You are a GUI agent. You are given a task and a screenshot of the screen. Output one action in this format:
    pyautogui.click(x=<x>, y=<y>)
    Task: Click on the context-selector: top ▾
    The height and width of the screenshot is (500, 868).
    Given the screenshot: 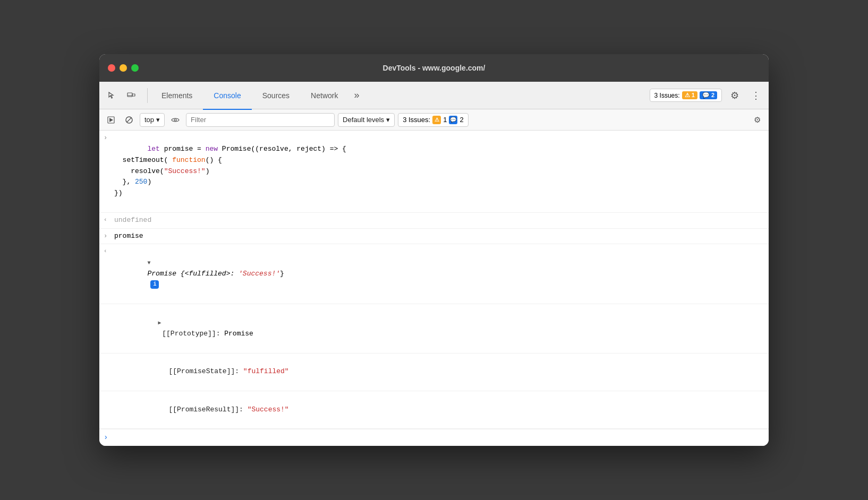 What is the action you would take?
    pyautogui.click(x=152, y=120)
    